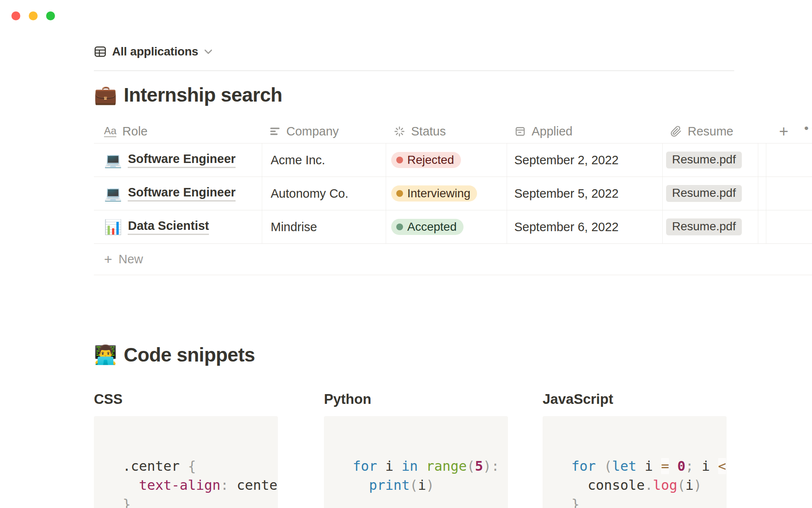 This screenshot has height=508, width=812. Describe the element at coordinates (33, 16) in the screenshot. I see `window-controls` at that location.